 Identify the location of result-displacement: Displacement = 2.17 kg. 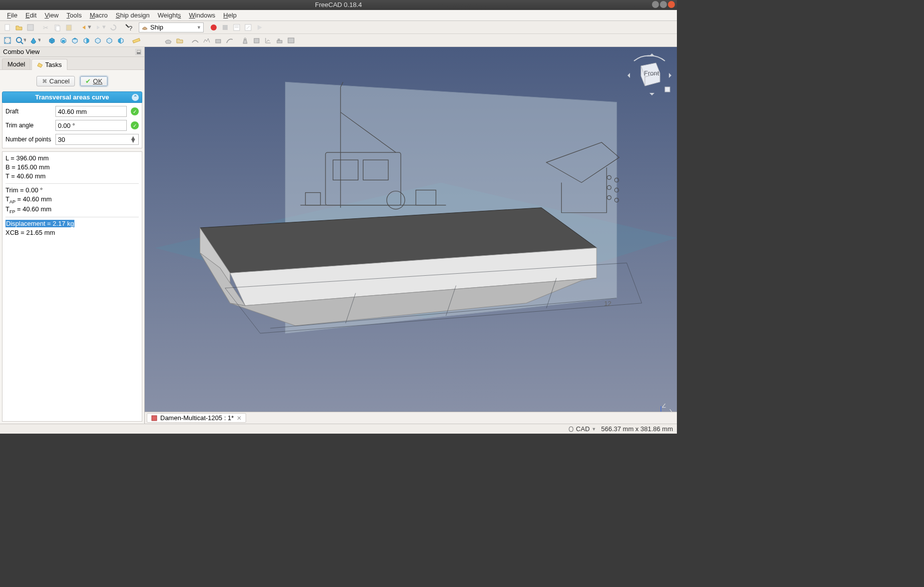
(72, 224).